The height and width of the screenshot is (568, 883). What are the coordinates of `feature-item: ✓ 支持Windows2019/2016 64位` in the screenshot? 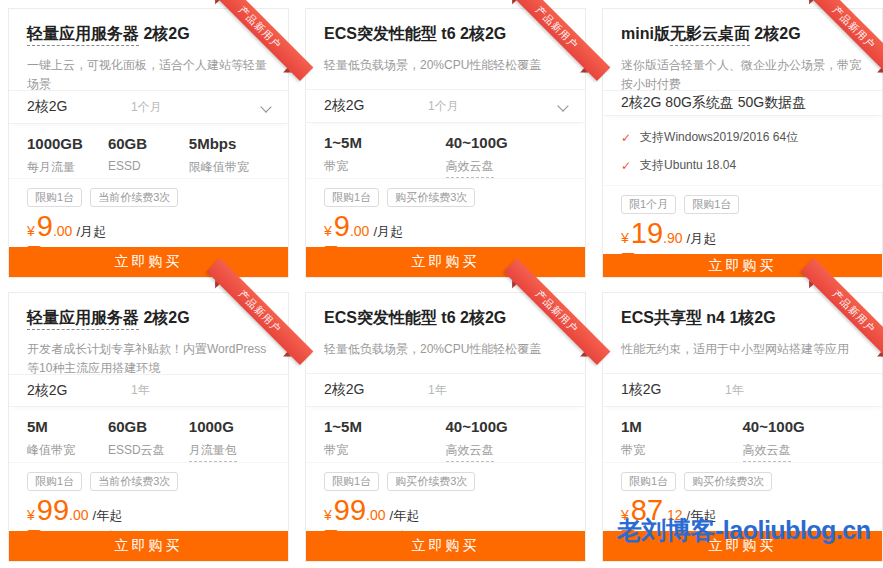 It's located at (742, 138).